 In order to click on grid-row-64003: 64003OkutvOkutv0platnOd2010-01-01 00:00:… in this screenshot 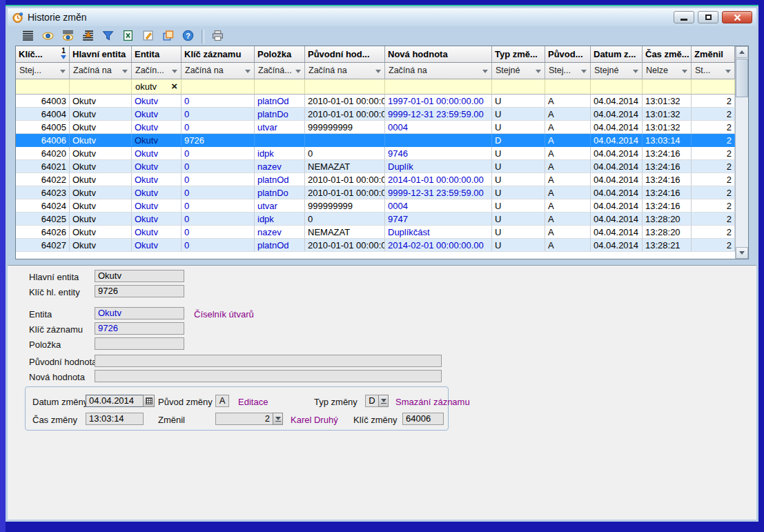, I will do `click(375, 101)`.